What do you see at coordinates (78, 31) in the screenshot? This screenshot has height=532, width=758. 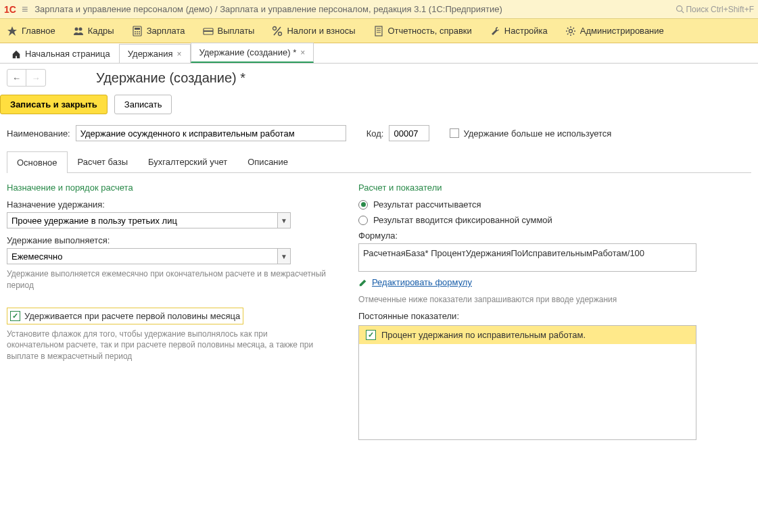 I see `people-icon` at bounding box center [78, 31].